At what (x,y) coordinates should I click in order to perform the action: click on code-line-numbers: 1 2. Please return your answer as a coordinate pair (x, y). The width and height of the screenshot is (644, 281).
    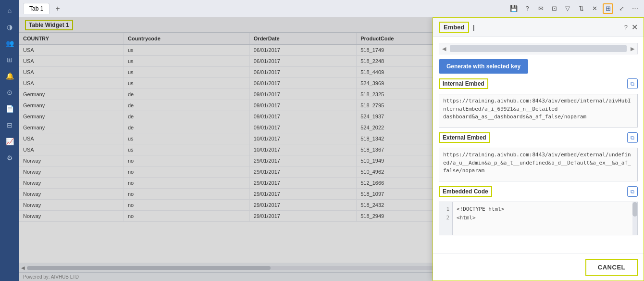
    Looking at the image, I should click on (446, 218).